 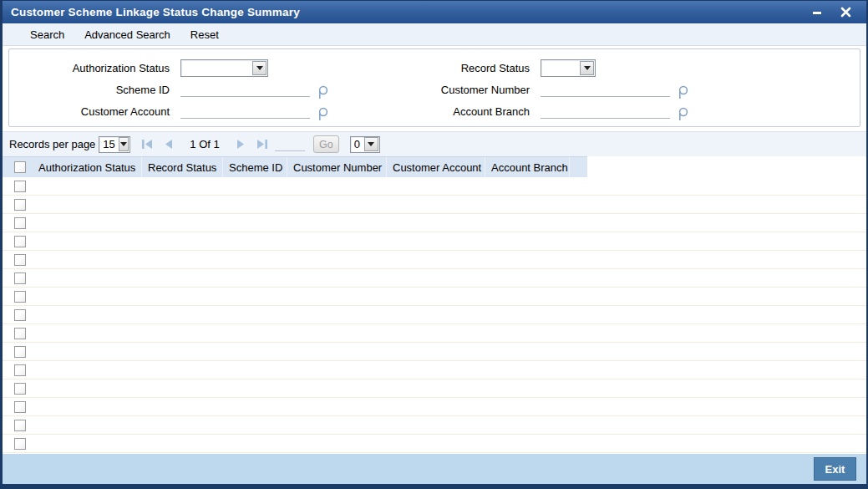 What do you see at coordinates (222, 111) in the screenshot?
I see `customer-account-field: Customer Account` at bounding box center [222, 111].